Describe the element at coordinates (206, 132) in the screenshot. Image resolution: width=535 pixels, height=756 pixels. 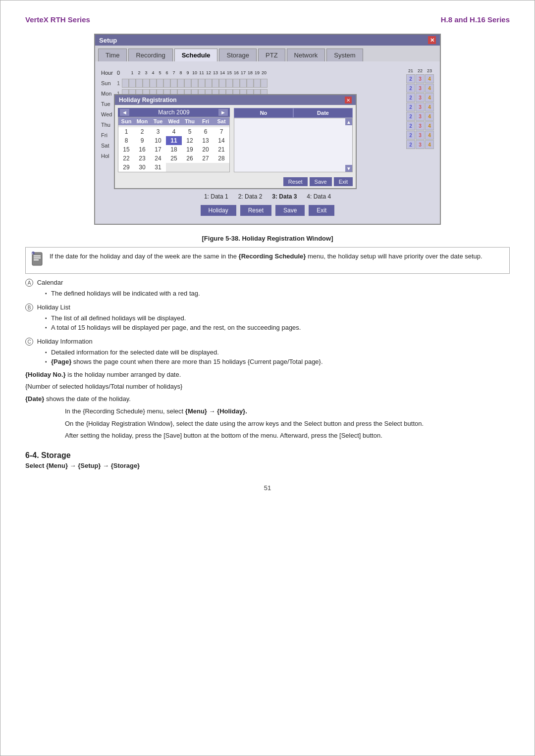
I see `cal-day-6: 6` at that location.